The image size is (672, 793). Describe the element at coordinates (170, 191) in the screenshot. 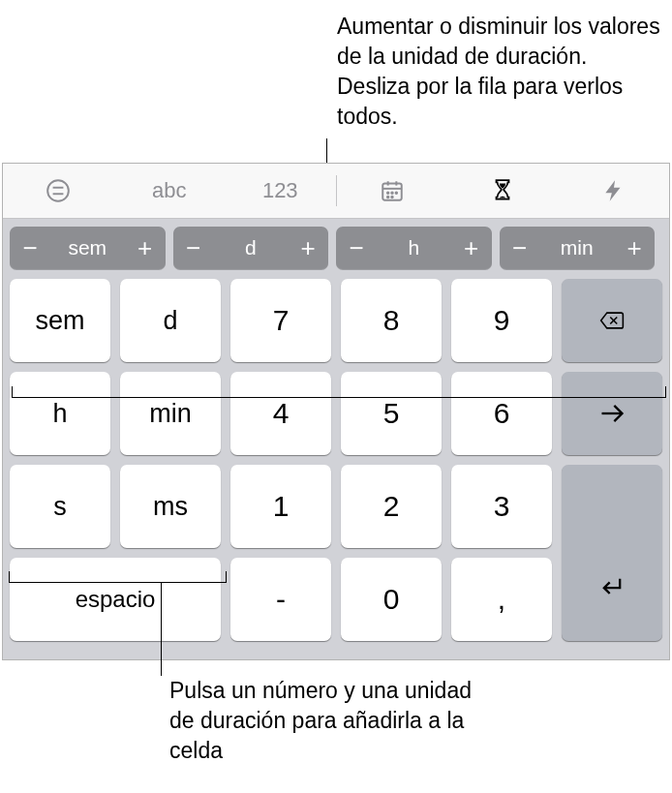

I see `text-mode-button: abc` at that location.